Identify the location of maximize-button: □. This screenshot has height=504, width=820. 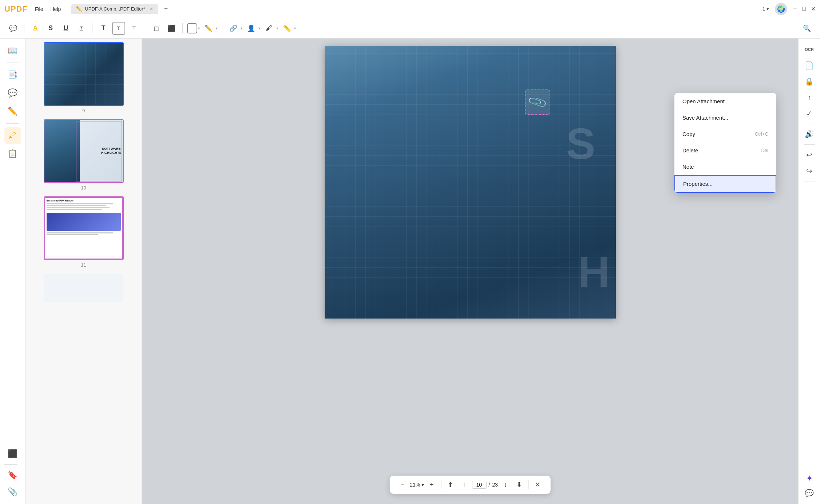
(804, 9).